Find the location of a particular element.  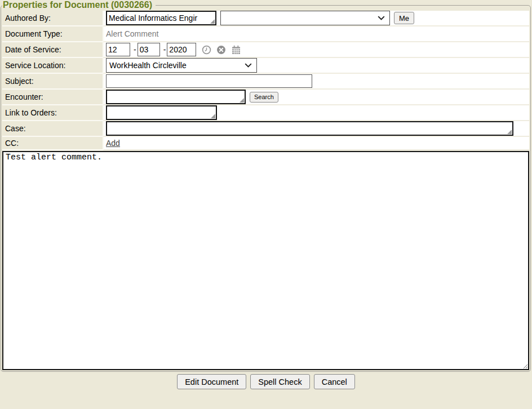

edit-document-button: Edit Document is located at coordinates (212, 382).